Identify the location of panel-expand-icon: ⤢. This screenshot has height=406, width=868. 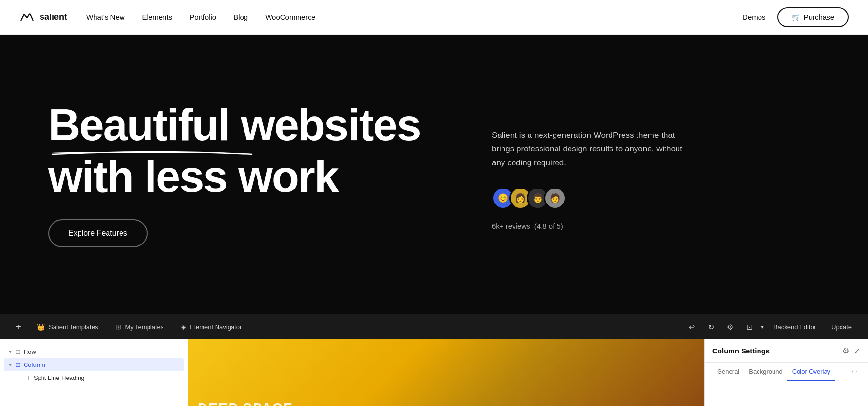
(857, 351).